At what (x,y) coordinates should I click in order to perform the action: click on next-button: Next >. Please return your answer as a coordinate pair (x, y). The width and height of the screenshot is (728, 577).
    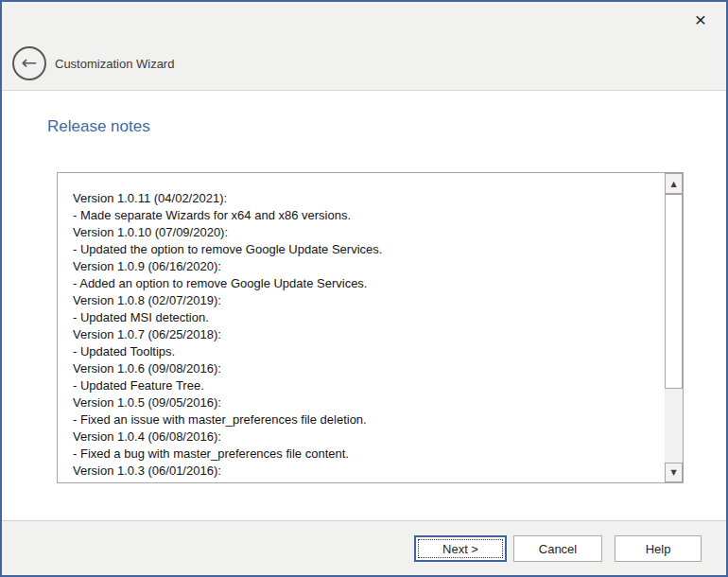
    Looking at the image, I should click on (460, 549).